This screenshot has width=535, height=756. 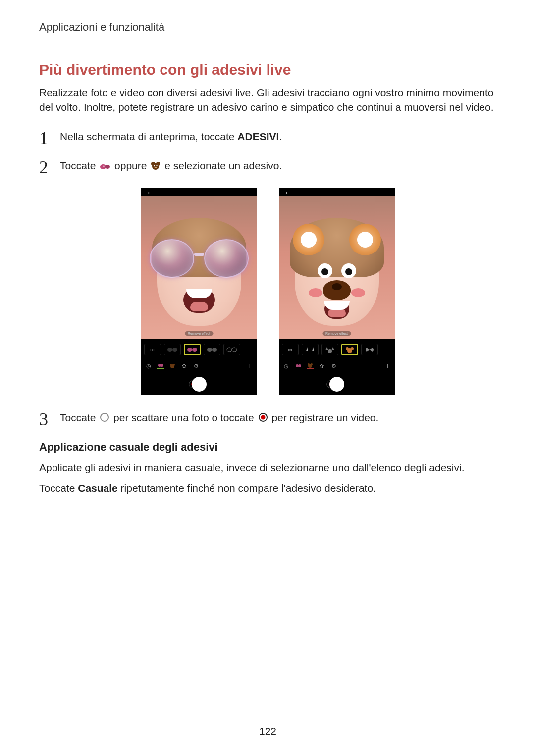 What do you see at coordinates (268, 137) in the screenshot?
I see `step-1: Nella schermata di anteprima, toccate AD…` at bounding box center [268, 137].